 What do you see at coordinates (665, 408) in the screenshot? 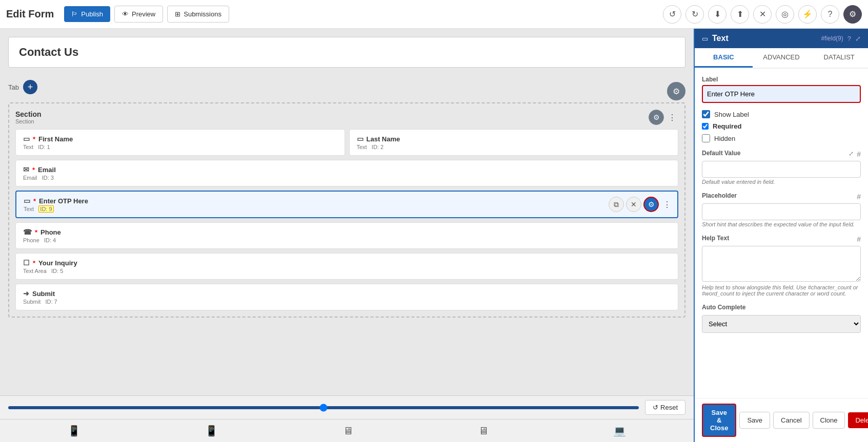
I see `reset-button: ↺ Reset` at bounding box center [665, 408].